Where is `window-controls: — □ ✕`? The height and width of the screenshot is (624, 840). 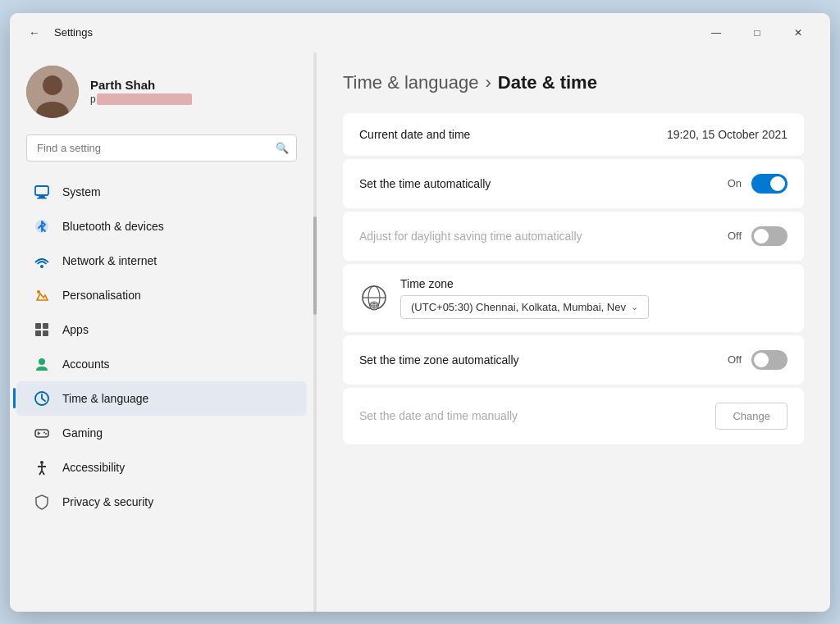 window-controls: — □ ✕ is located at coordinates (757, 33).